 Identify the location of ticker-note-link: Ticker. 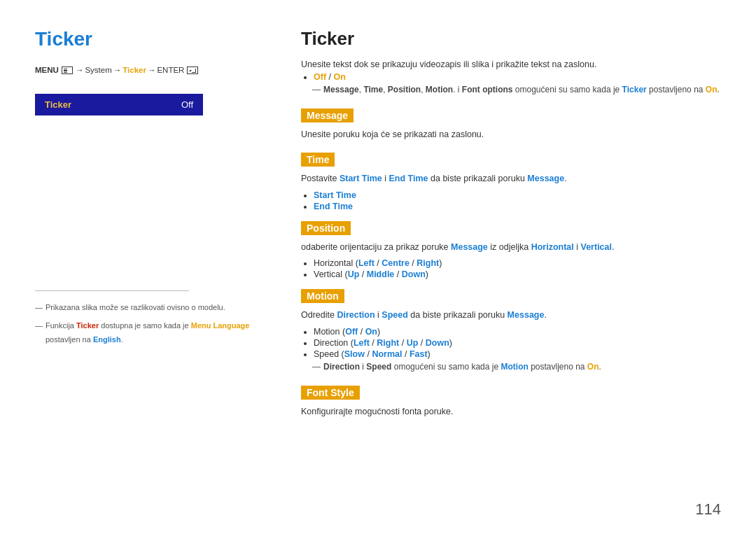
(88, 325).